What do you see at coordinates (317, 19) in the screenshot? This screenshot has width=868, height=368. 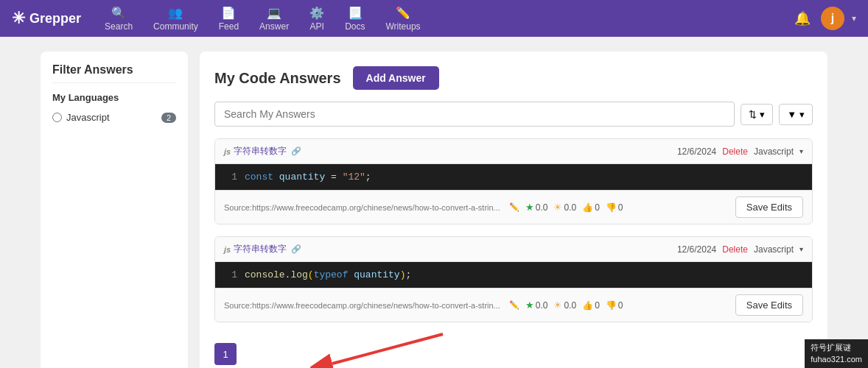 I see `nav-api: ⚙️ API` at bounding box center [317, 19].